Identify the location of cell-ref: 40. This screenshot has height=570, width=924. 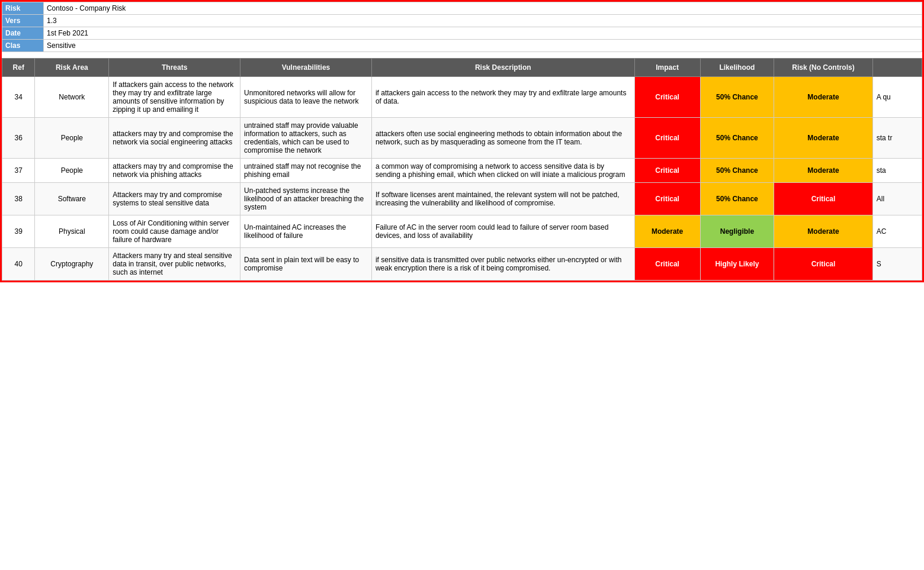
(19, 264).